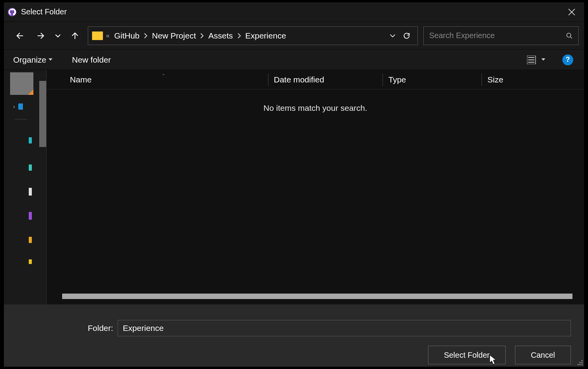  Describe the element at coordinates (91, 60) in the screenshot. I see `new-folder-button: New folder` at that location.